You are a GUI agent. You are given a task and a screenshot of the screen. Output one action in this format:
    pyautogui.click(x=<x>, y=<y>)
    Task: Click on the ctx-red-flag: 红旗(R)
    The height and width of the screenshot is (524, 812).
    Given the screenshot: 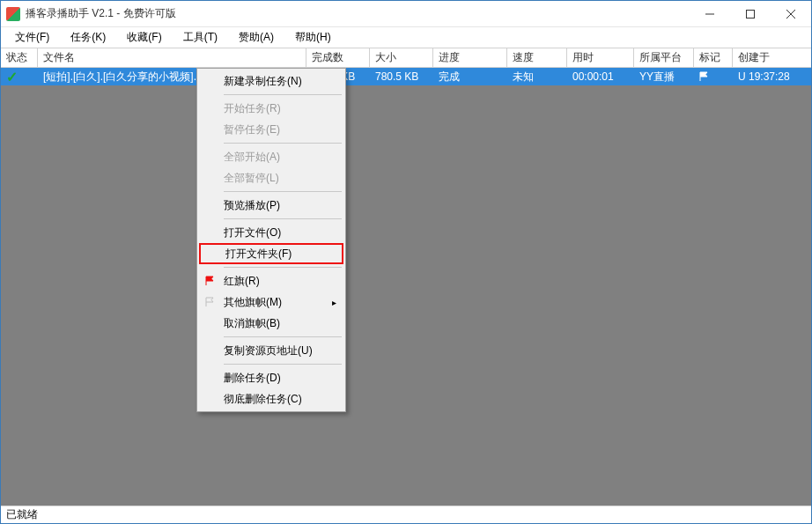 What is the action you would take?
    pyautogui.click(x=271, y=281)
    